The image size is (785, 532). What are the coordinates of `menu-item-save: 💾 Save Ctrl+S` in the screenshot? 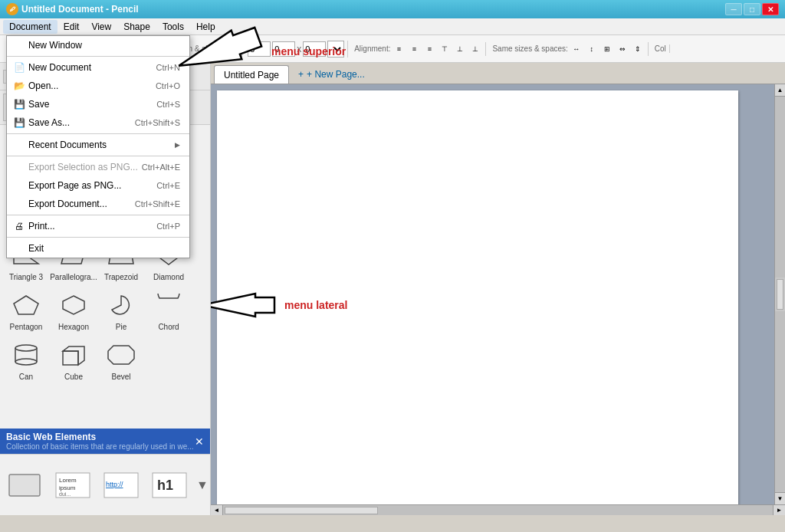 It's located at (98, 104).